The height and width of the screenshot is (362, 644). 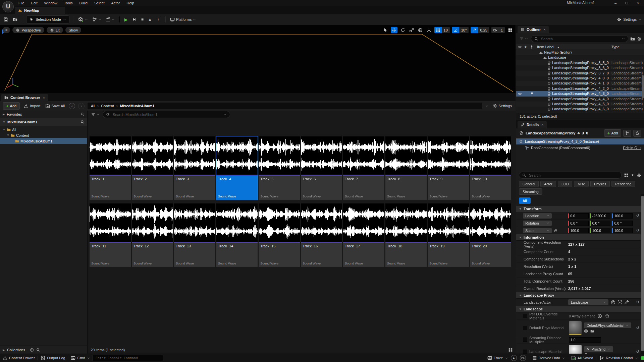 What do you see at coordinates (580, 83) in the screenshot?
I see `outliner-row: LandscapeStreamingProxy_4_1_0LandscapeSt…` at bounding box center [580, 83].